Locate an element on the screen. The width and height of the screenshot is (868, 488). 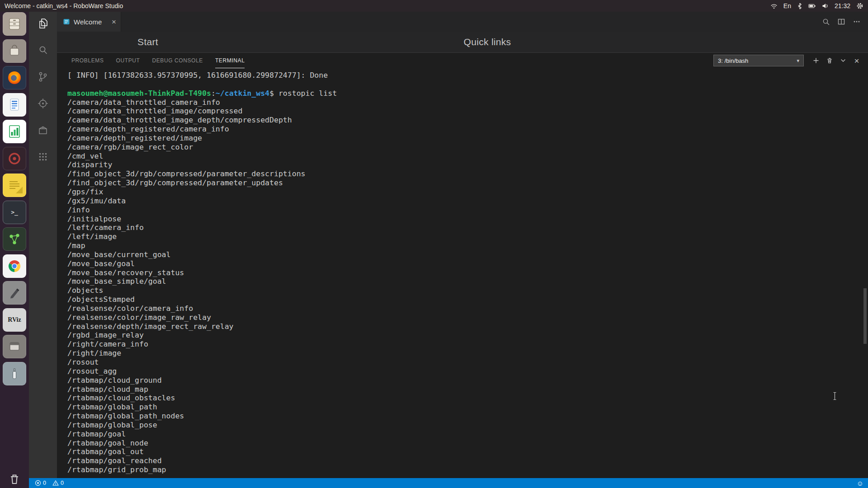
kill-terminal-button is located at coordinates (830, 61).